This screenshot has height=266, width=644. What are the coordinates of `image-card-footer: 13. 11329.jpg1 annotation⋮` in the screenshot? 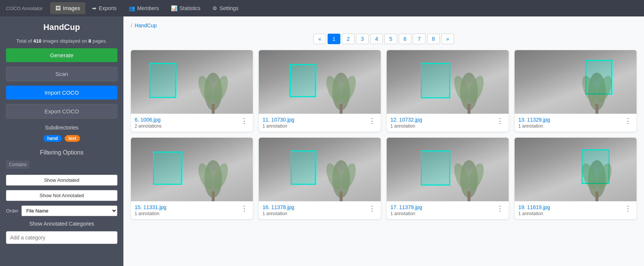 It's located at (576, 123).